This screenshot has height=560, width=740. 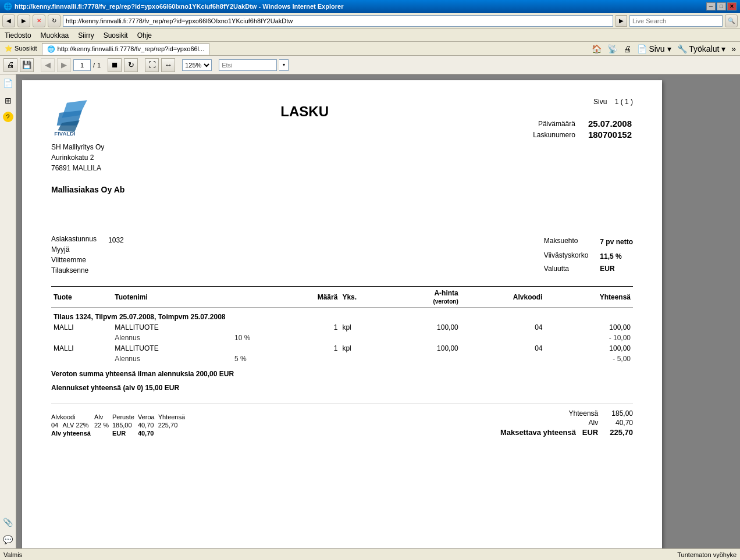 What do you see at coordinates (582, 129) in the screenshot?
I see `date-table: Päivämäärä 25.07.2008 Laskunumero 180700…` at bounding box center [582, 129].